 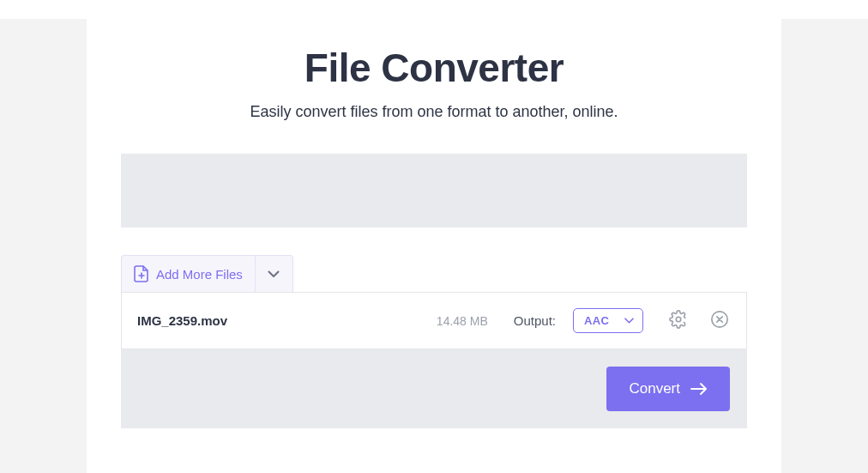 I want to click on ad-placeholder, so click(x=434, y=191).